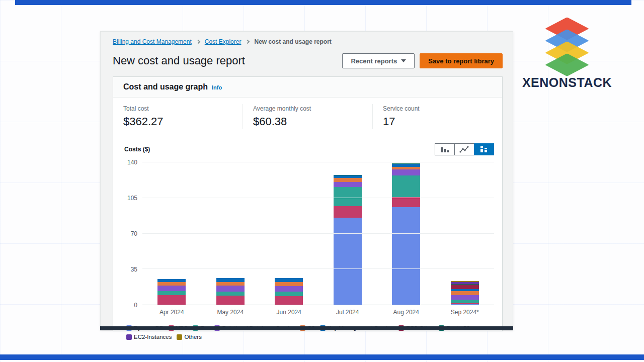 This screenshot has height=362, width=644. Describe the element at coordinates (348, 312) in the screenshot. I see `x-tick-label: Jul 2024` at that location.